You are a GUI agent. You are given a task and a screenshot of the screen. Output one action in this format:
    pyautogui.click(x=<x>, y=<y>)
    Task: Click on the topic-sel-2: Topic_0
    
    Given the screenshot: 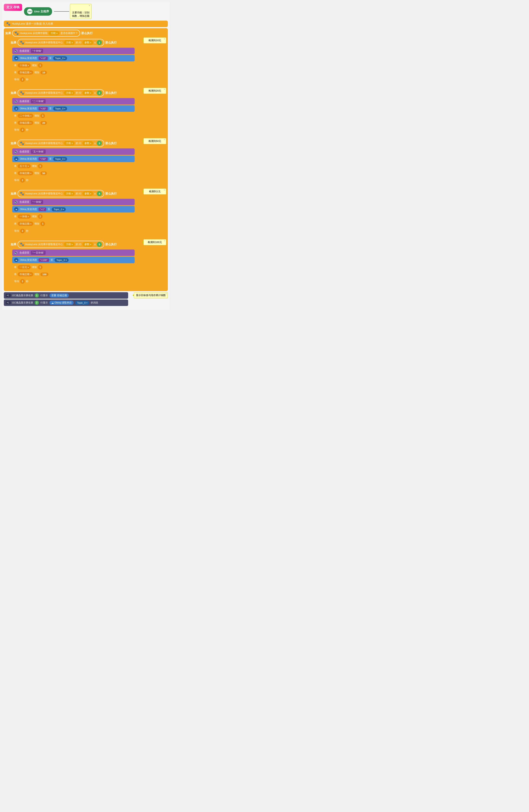 What is the action you would take?
    pyautogui.click(x=60, y=108)
    